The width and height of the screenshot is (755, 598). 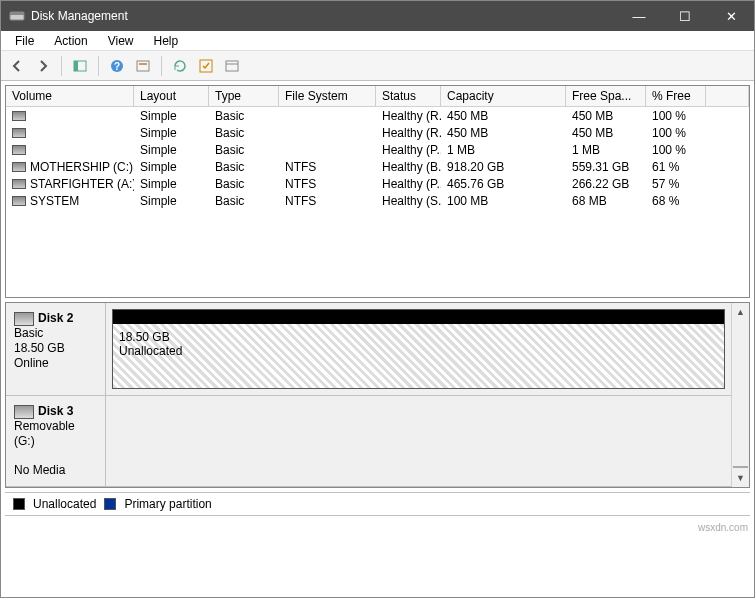 I want to click on legend-unallocated: Unallocated, so click(x=64, y=504).